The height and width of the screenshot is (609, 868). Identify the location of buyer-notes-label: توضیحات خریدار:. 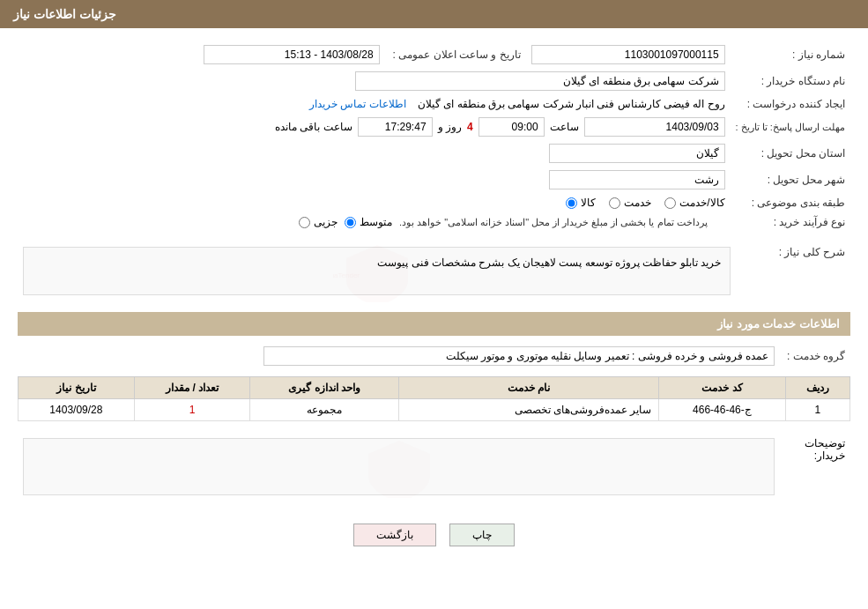
(815, 467).